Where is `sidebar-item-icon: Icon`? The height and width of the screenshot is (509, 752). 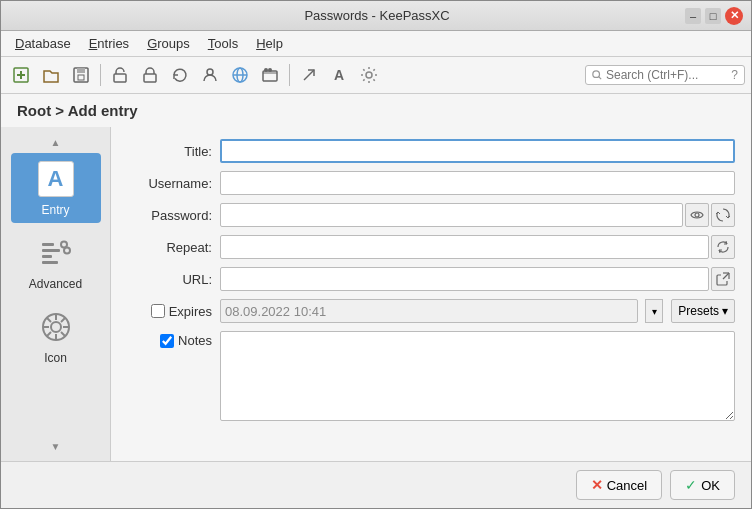
sidebar-item-icon: Icon is located at coordinates (56, 336).